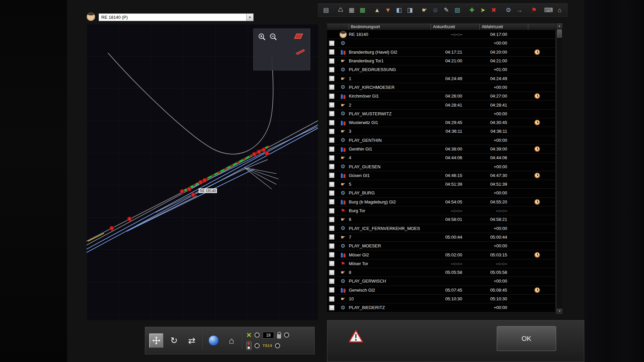 The height and width of the screenshot is (362, 644). Describe the element at coordinates (559, 26) in the screenshot. I see `scroll-up-button: ▲` at that location.